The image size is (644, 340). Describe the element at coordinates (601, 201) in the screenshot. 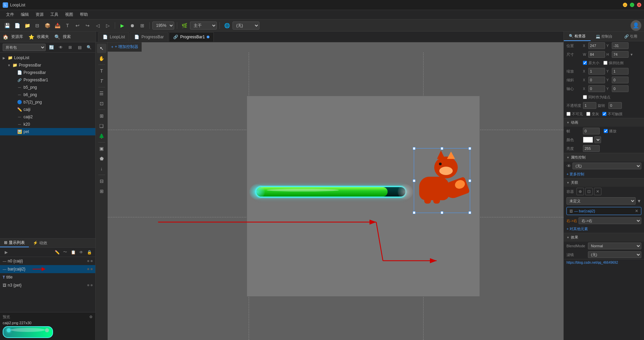

I see `container-select: 未定义` at that location.